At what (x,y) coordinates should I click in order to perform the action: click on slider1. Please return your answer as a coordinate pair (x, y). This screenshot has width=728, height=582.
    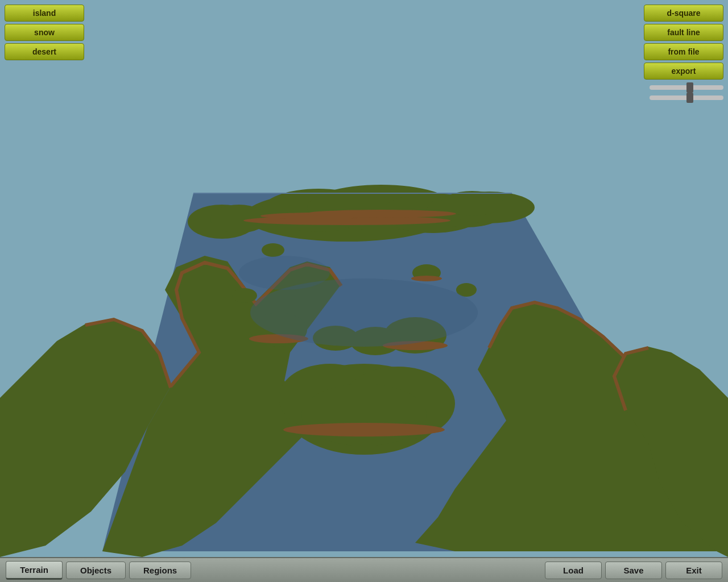
    Looking at the image, I should click on (686, 88).